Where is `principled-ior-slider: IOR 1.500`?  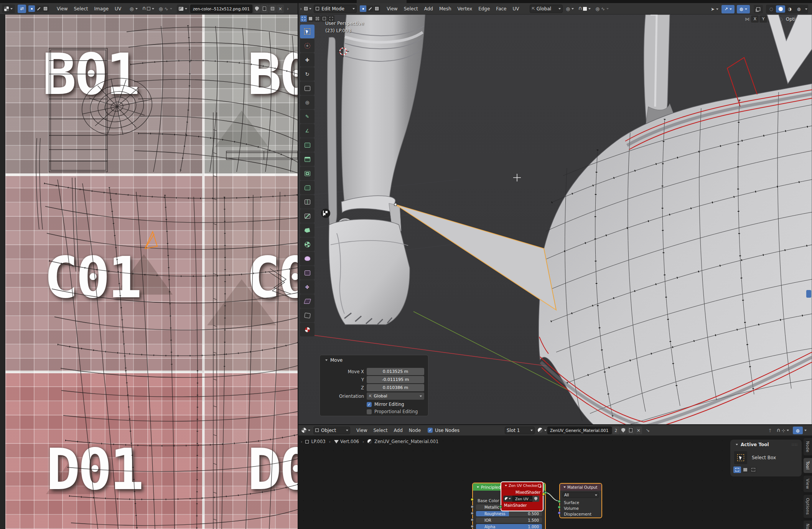 principled-ior-slider: IOR 1.500 is located at coordinates (509, 520).